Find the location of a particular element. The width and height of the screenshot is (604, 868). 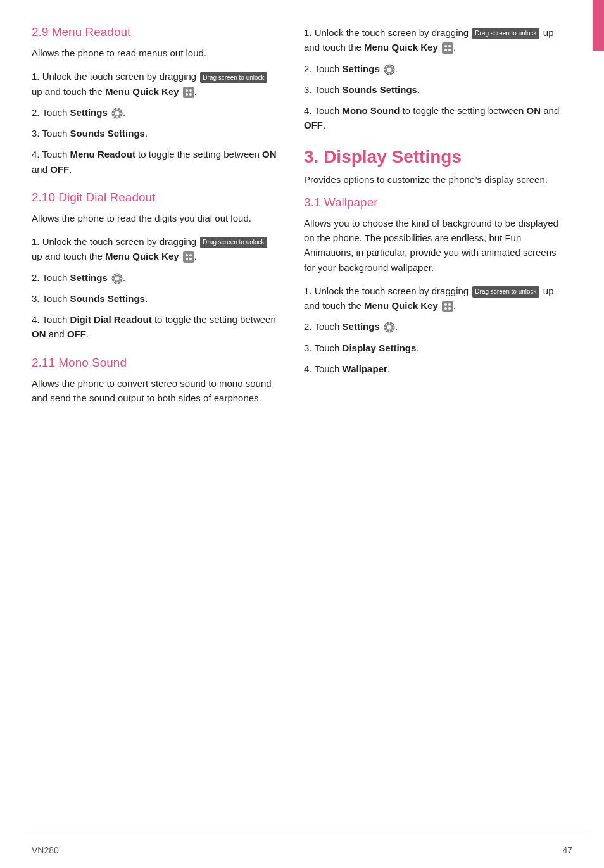

display-settings-label: Display Settings is located at coordinates (380, 348).